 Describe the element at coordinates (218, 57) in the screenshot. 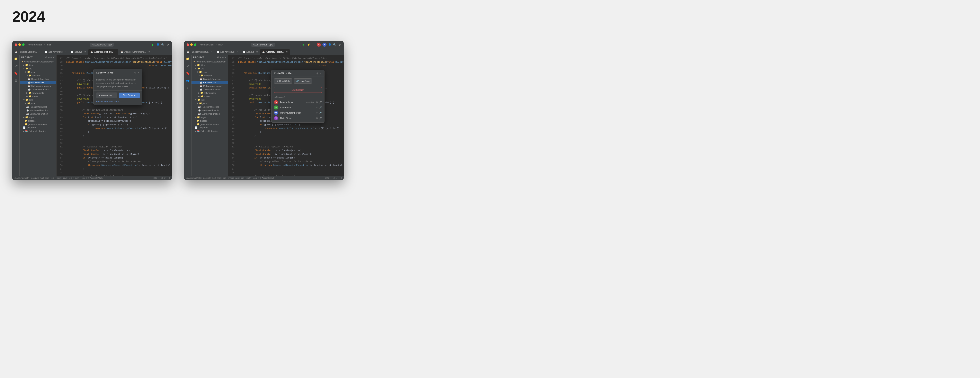

I see `tree-settings-icon-right: ⚙` at that location.